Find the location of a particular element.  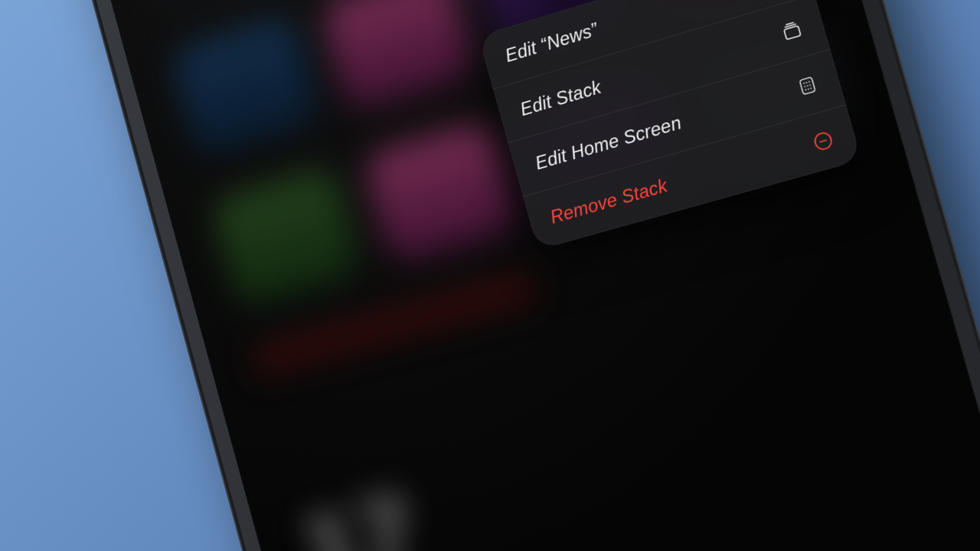

menu-remove-stack: Remove Stack is located at coordinates (692, 178).